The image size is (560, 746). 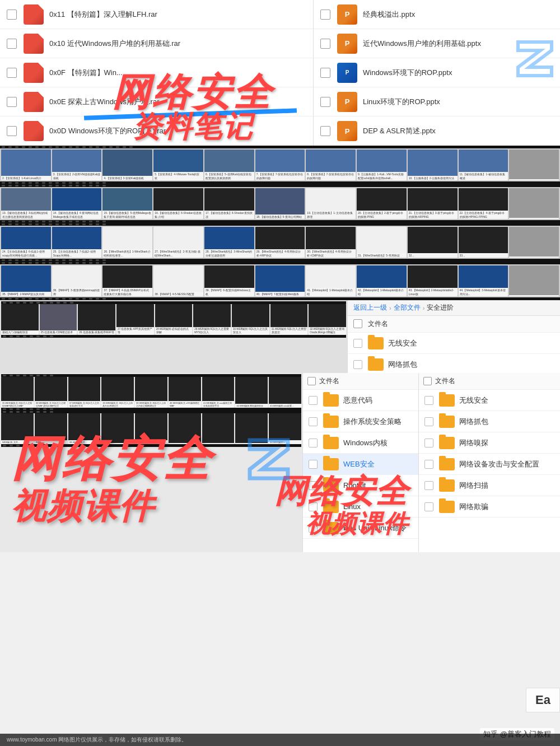 I want to click on header-checkbox, so click(x=358, y=324).